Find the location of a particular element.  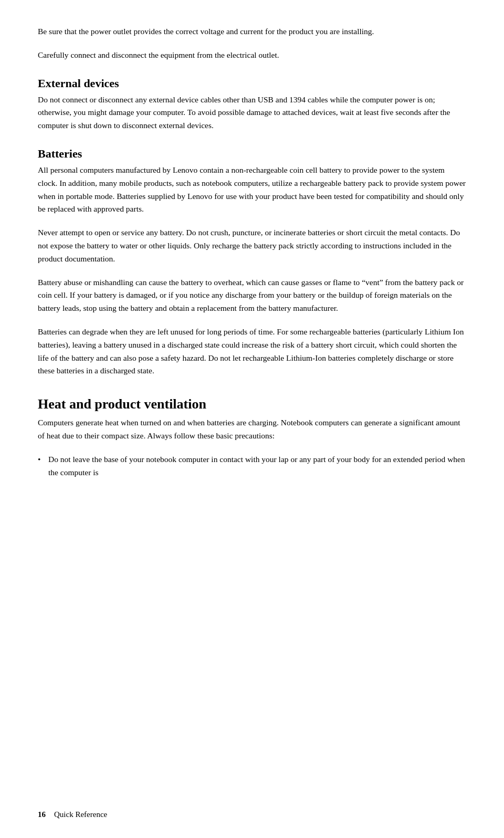

page-footer: 16 Quick Reference is located at coordinates (252, 815).